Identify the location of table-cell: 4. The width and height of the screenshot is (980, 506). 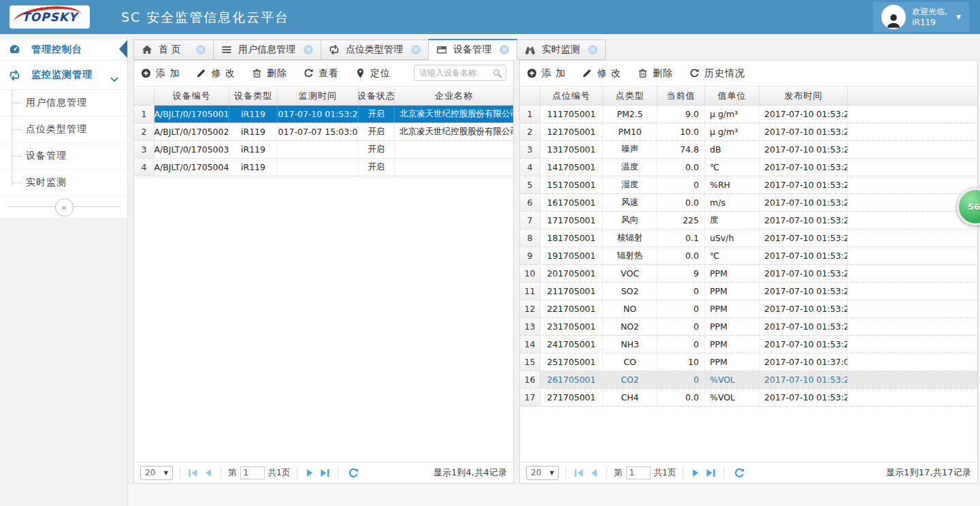
(144, 168).